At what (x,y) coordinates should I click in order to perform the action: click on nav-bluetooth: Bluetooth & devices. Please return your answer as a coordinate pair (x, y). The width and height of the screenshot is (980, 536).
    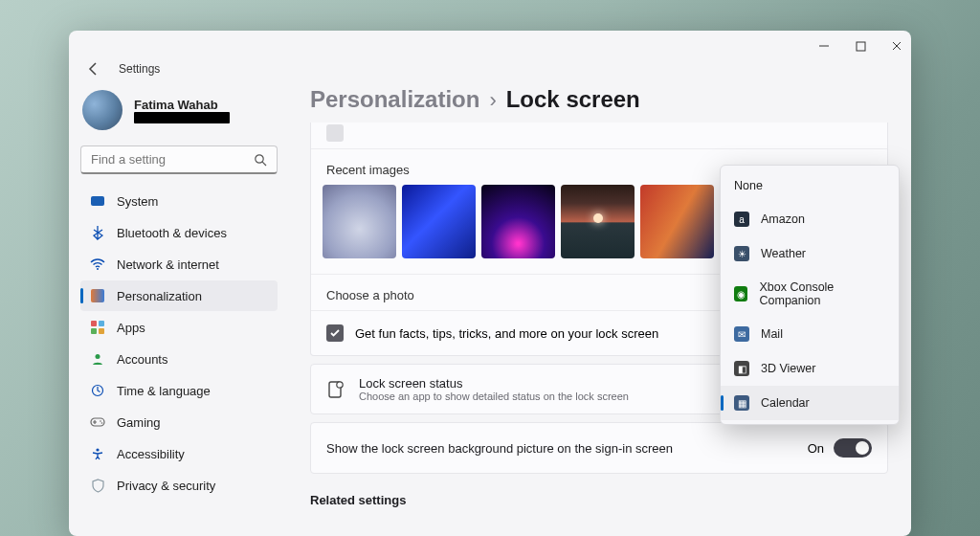
    Looking at the image, I should click on (179, 233).